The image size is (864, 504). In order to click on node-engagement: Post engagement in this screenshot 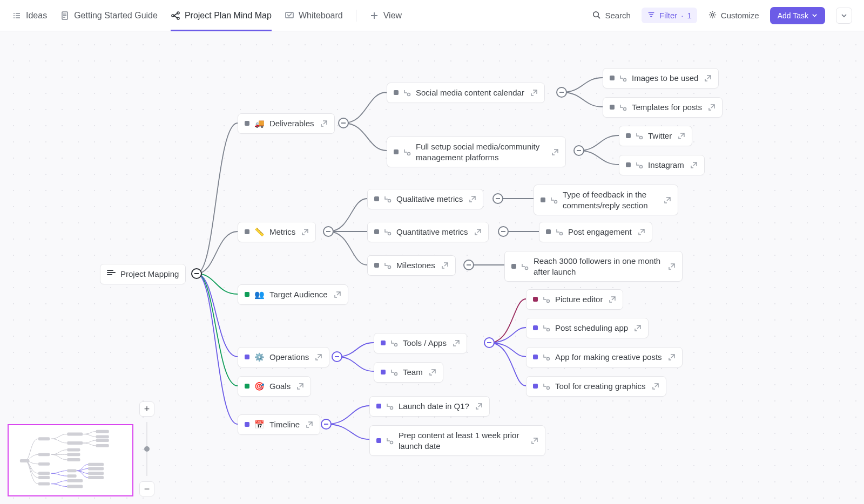, I will do `click(596, 232)`.